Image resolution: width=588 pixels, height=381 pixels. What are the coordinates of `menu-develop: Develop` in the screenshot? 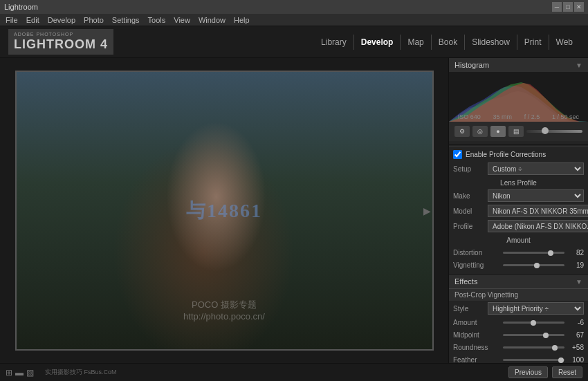 It's located at (62, 20).